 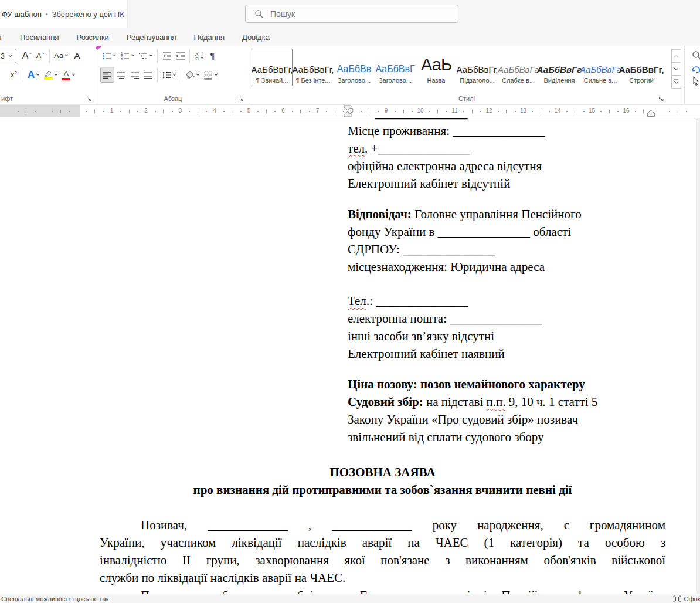 What do you see at coordinates (518, 80) in the screenshot?
I see `style-name: Слабке в...` at bounding box center [518, 80].